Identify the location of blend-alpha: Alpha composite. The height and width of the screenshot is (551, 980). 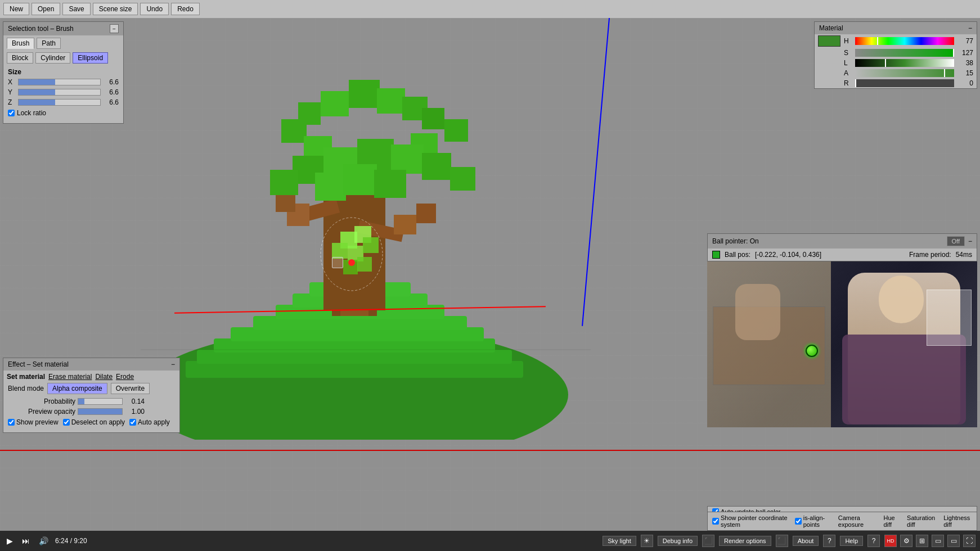
(78, 389).